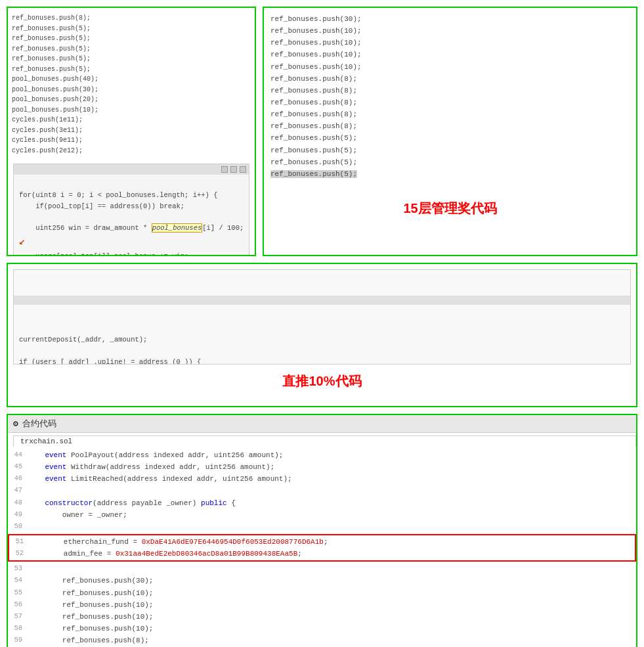  Describe the element at coordinates (322, 593) in the screenshot. I see `code-line-55: 55 ref_bonuses.push(10);` at that location.